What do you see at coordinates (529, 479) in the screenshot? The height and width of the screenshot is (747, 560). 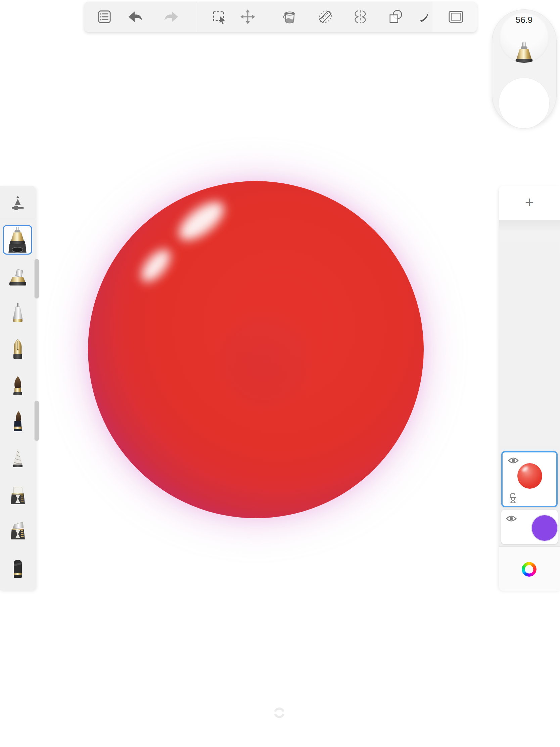 I see `layer-item-selected` at bounding box center [529, 479].